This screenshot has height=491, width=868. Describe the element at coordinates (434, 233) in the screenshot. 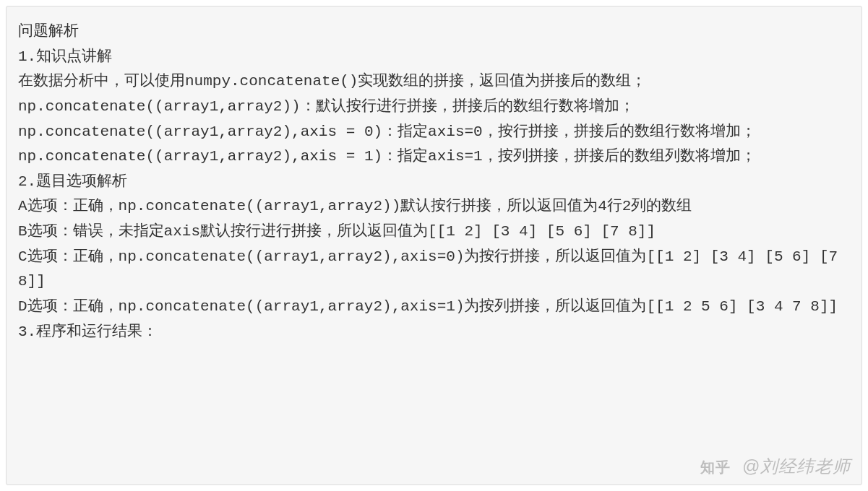

I see `text-line: B选项：错误，未指定axis默认按行进行拼接，所以返回值为[[1 2] [3 4…` at that location.